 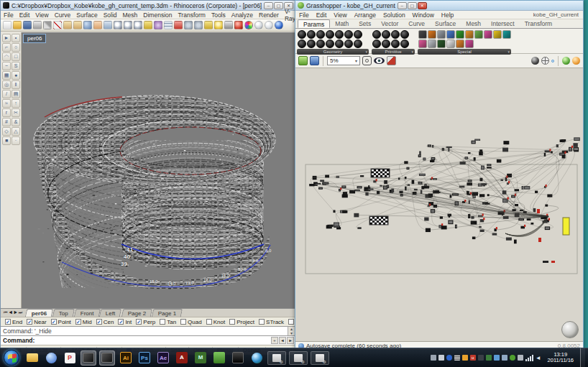 I want to click on tab-mesh: Mesh, so click(x=473, y=24).